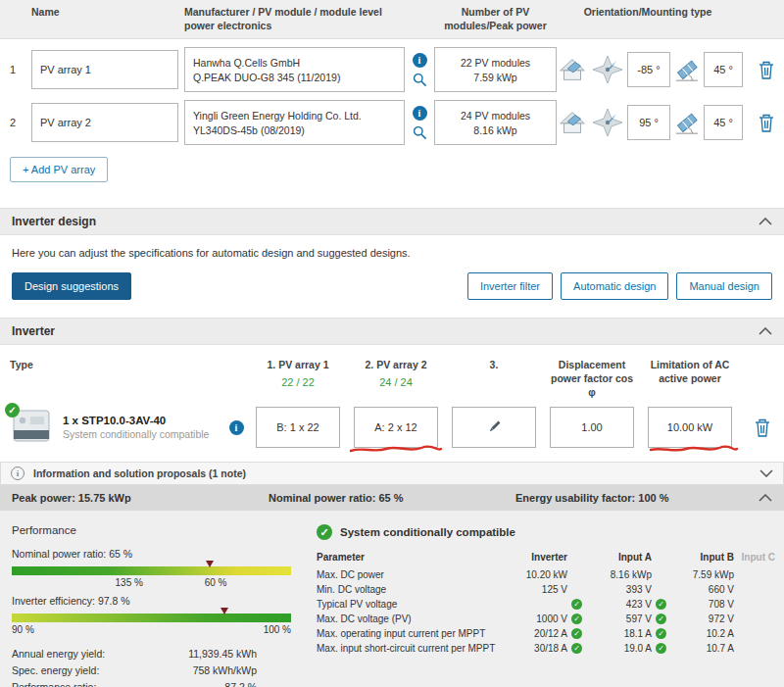 The image size is (784, 687). Describe the element at coordinates (54, 221) in the screenshot. I see `section-title: Inverter design` at that location.